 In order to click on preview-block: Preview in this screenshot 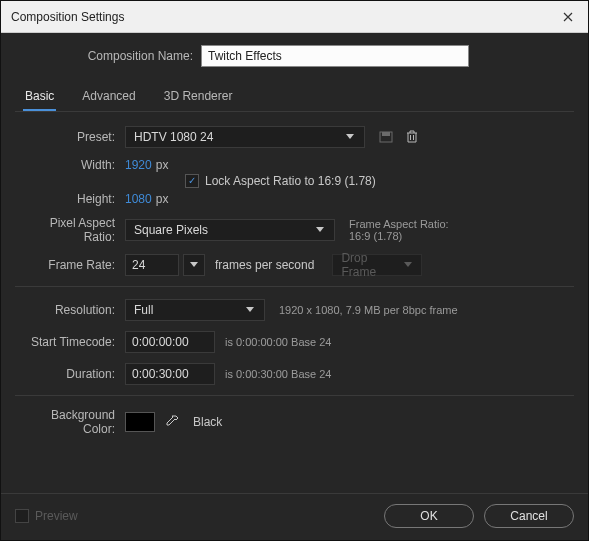, I will do `click(46, 516)`.